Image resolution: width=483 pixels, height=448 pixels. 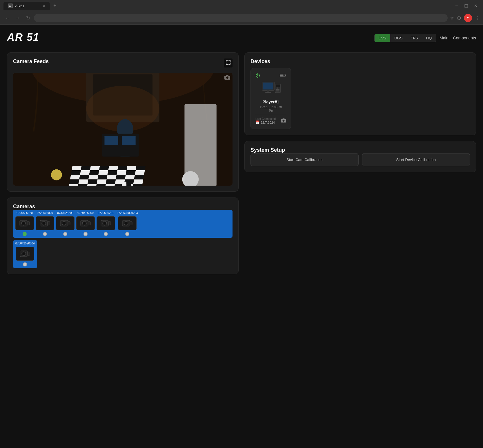 I want to click on camera-badge-7: 073042520004, so click(x=25, y=243).